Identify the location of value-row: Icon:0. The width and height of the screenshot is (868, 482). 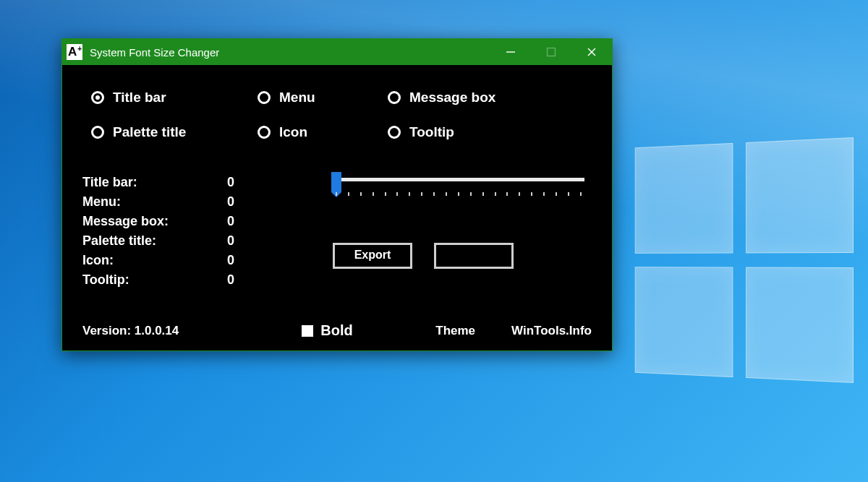
(195, 260).